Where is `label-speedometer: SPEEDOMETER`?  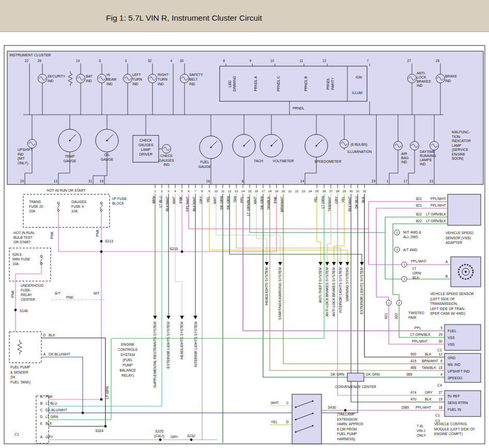
label-speedometer: SPEEDOMETER is located at coordinates (328, 161).